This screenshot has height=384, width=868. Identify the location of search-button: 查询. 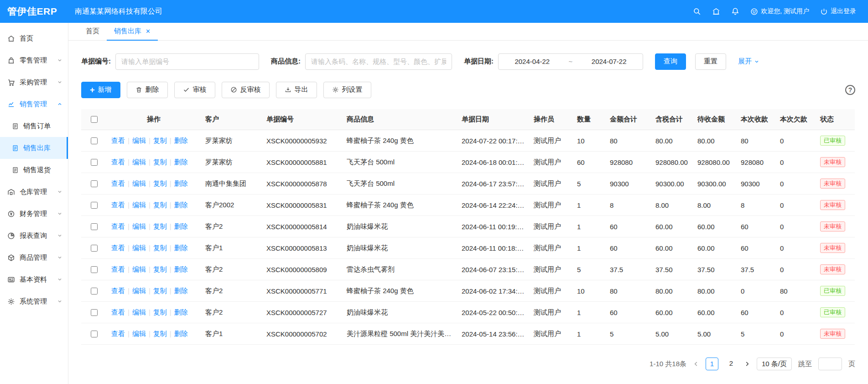
(670, 62).